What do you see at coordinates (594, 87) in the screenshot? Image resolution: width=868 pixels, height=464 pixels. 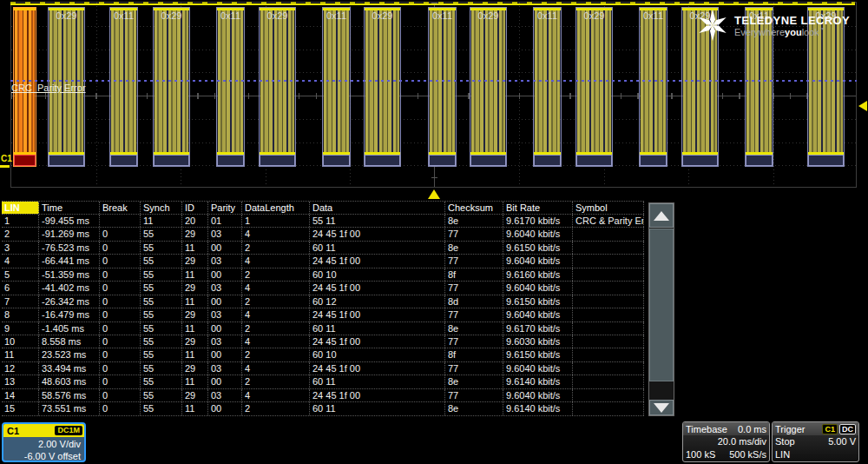 I see `lin-frame-burst: 0x29` at bounding box center [594, 87].